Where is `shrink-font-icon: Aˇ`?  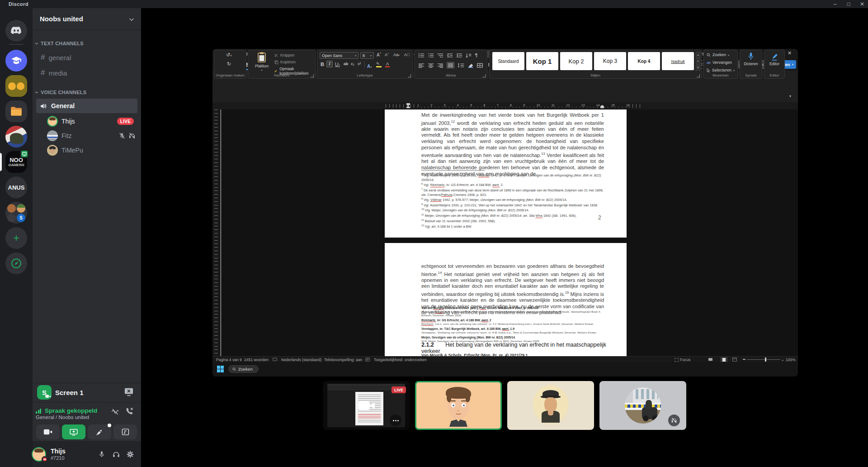
shrink-font-icon: Aˇ is located at coordinates (387, 55).